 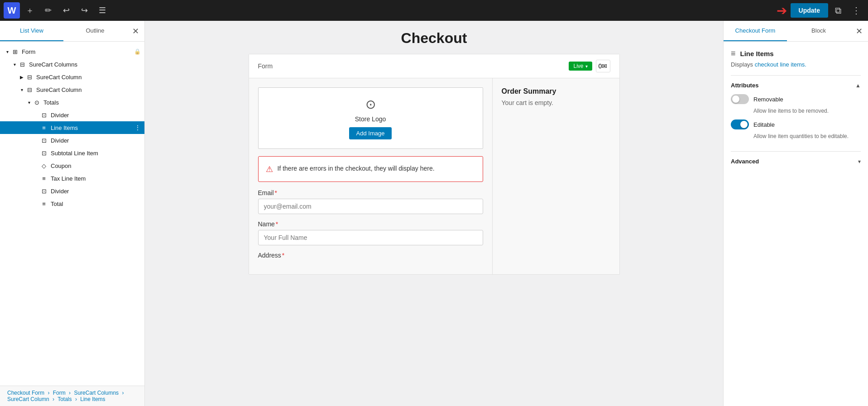 I want to click on breadcrumb: Checkout Form › Form › SureCart Columns …, so click(x=72, y=396).